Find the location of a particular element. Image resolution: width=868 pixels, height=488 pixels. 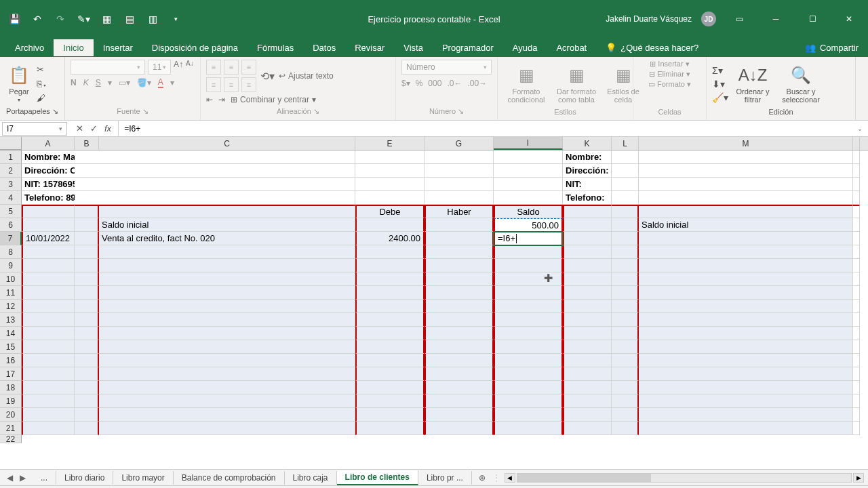

tab-vista: Vista is located at coordinates (414, 47).